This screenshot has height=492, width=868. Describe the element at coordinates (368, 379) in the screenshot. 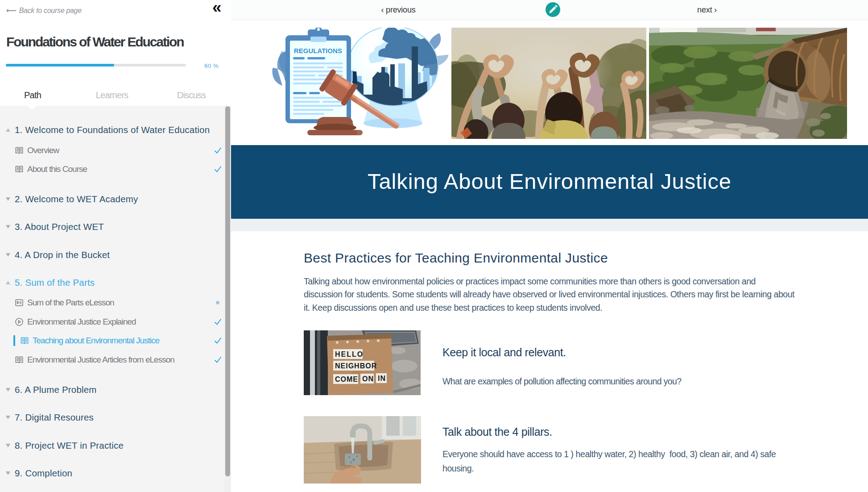

I see `svg-text: ON` at that location.